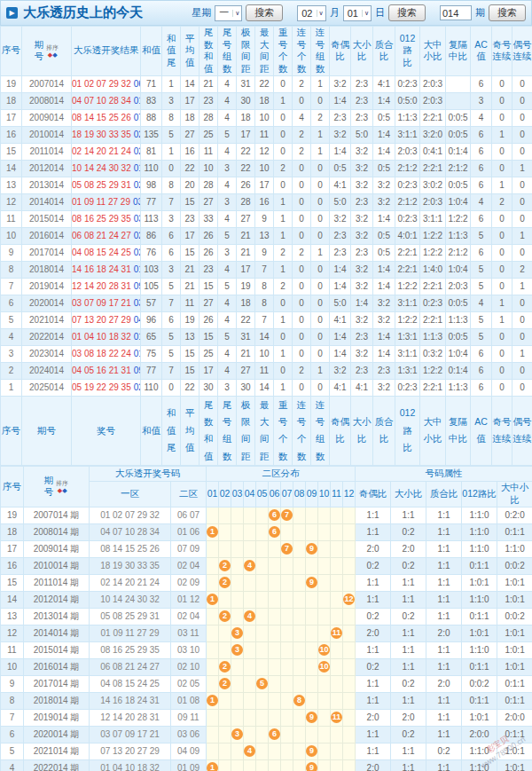 The image size is (532, 771). I want to click on table-row: 12201401401 09 11 27 2903 11777152732816…, so click(266, 202).